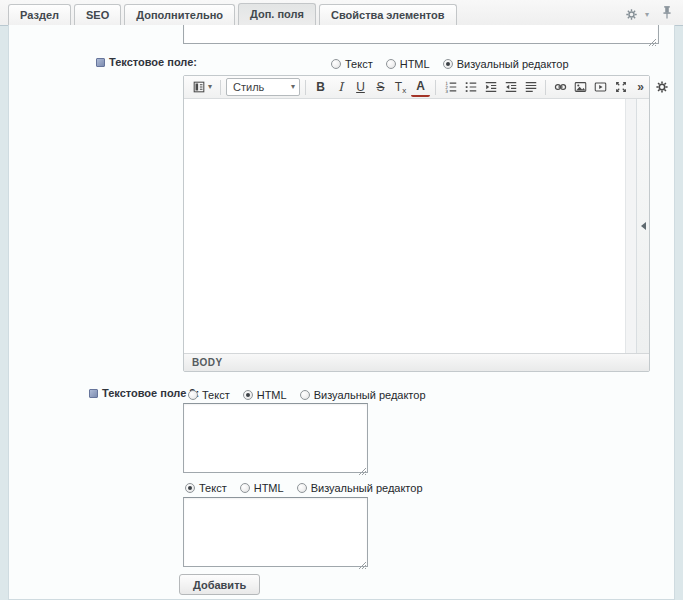  I want to click on settings-caret-icon: ▾, so click(647, 15).